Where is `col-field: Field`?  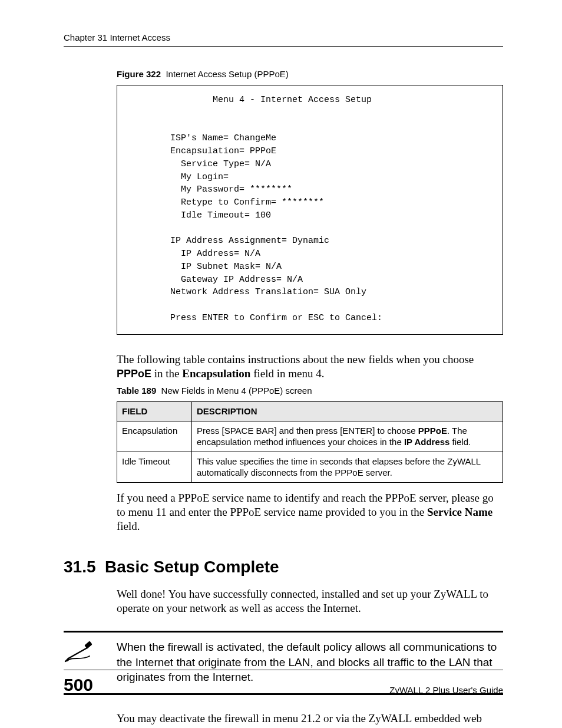
col-field: Field is located at coordinates (154, 411).